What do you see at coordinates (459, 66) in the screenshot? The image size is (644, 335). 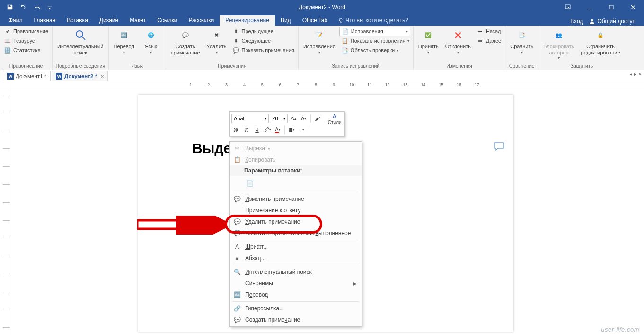 I see `group-label-changes: Изменения` at bounding box center [459, 66].